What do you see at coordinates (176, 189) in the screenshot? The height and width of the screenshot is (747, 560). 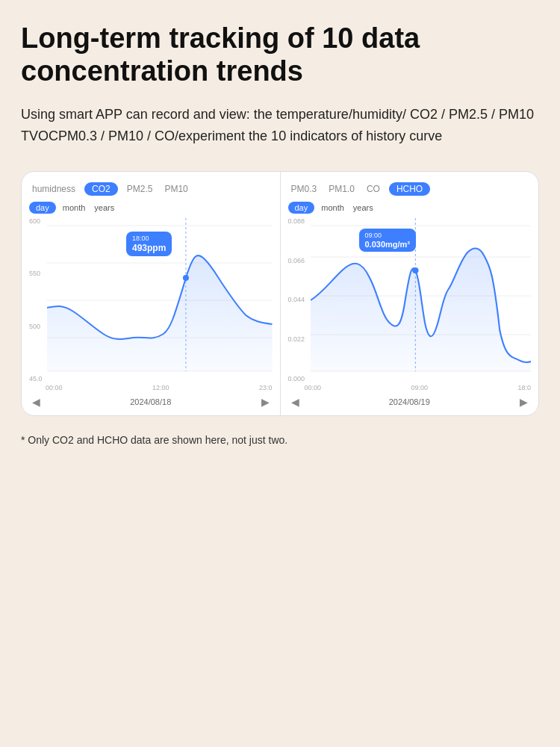 I see `left-tab-pm10: PM10` at bounding box center [176, 189].